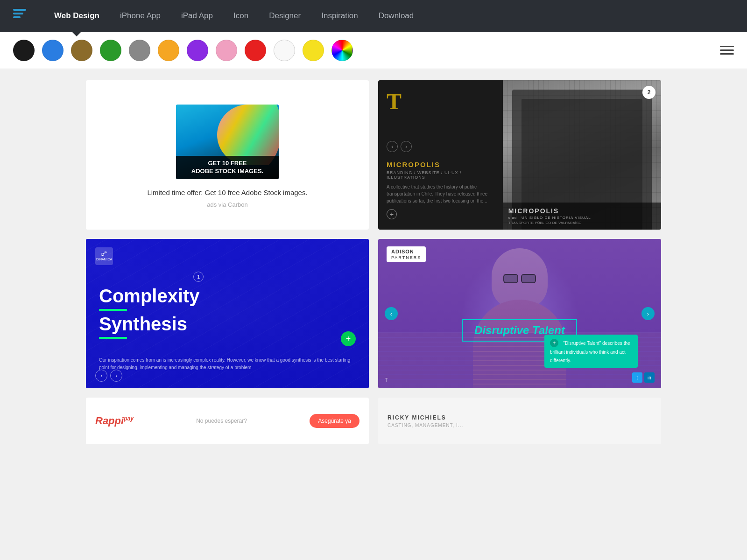 Image resolution: width=747 pixels, height=560 pixels. I want to click on nav-item-inspiration: Inspiration, so click(339, 16).